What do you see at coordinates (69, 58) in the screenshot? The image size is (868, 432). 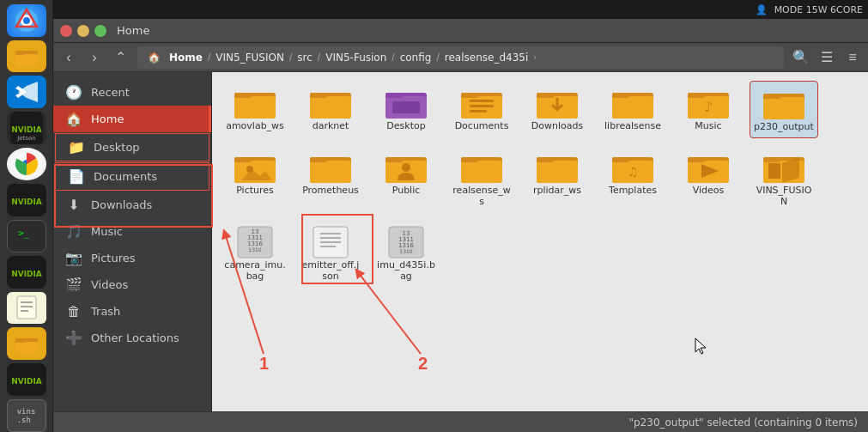 I see `back-button: ‹` at bounding box center [69, 58].